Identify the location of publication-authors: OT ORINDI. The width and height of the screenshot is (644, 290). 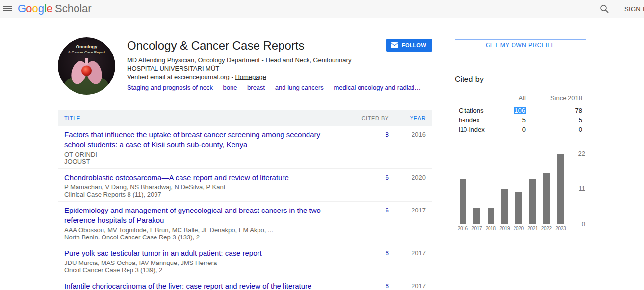
(195, 155).